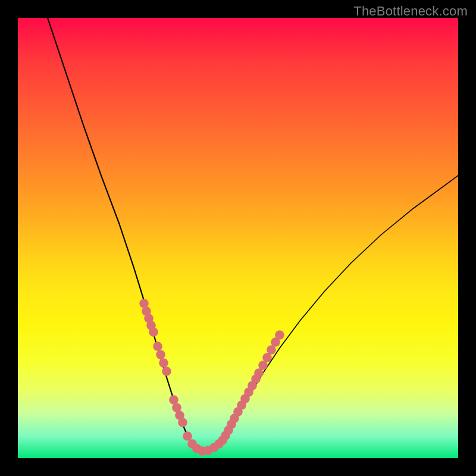  Describe the element at coordinates (187, 436) in the screenshot. I see `bead-trough` at that location.